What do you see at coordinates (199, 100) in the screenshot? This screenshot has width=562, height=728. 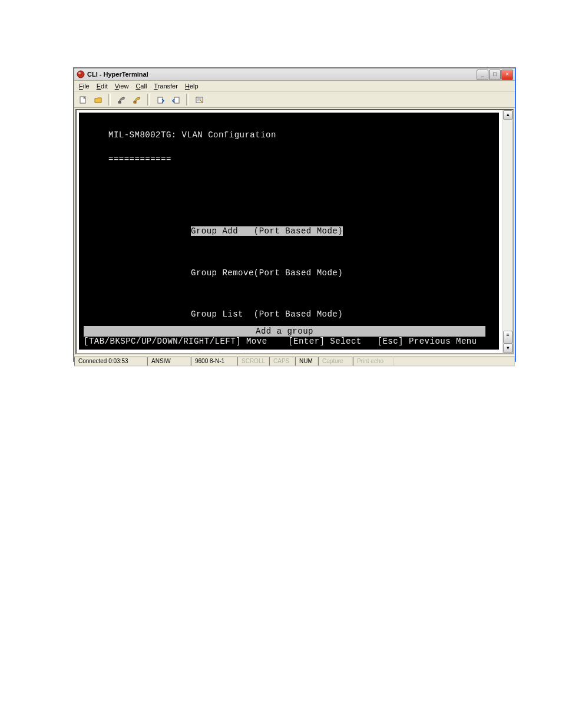 I see `properties-icon` at bounding box center [199, 100].